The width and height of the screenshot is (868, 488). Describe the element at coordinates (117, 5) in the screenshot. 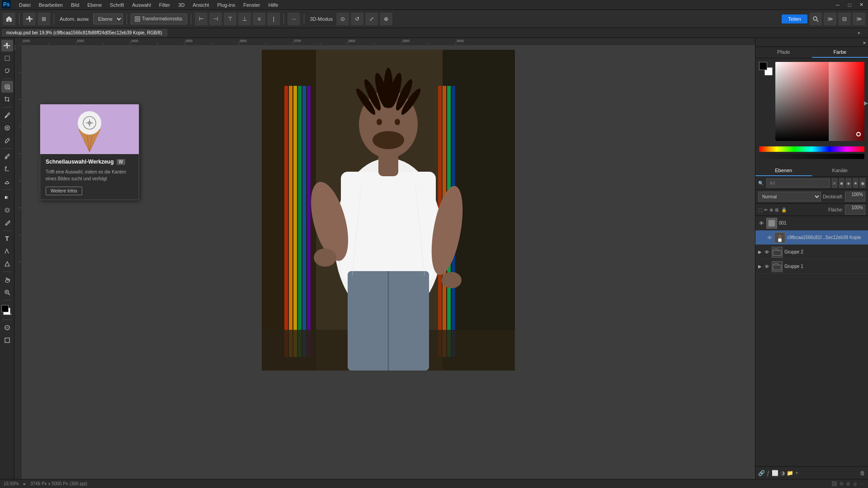

I see `menu-schrift: Schrift` at that location.